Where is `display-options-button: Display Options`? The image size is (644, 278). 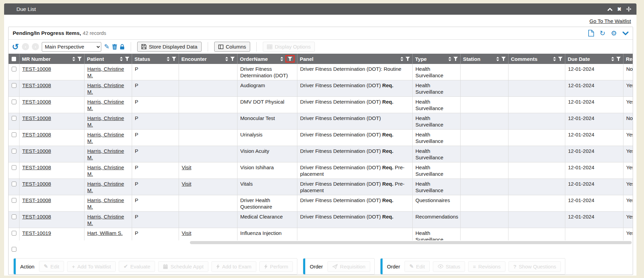
display-options-button: Display Options is located at coordinates (289, 47).